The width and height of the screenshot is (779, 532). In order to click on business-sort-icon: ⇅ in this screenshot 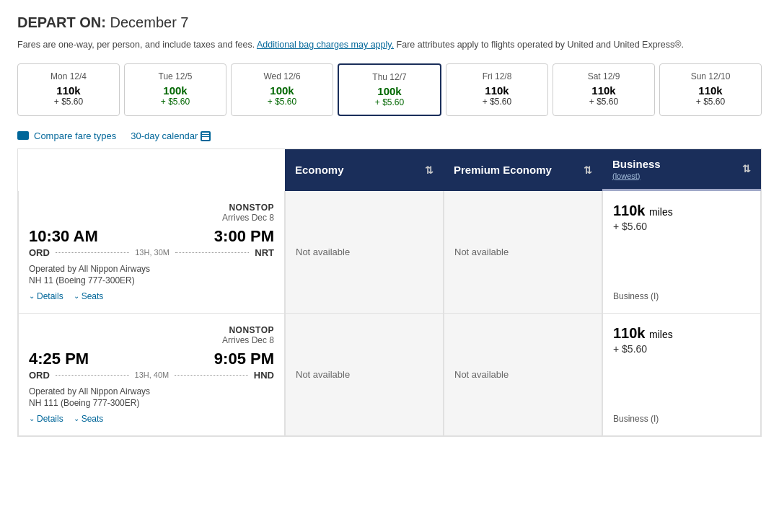, I will do `click(747, 169)`.